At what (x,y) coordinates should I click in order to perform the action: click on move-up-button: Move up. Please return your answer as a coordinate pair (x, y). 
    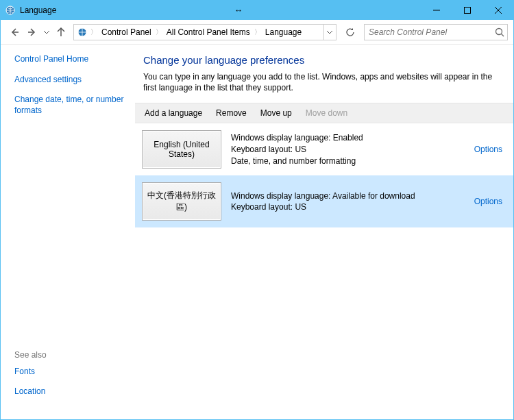
    Looking at the image, I should click on (276, 113).